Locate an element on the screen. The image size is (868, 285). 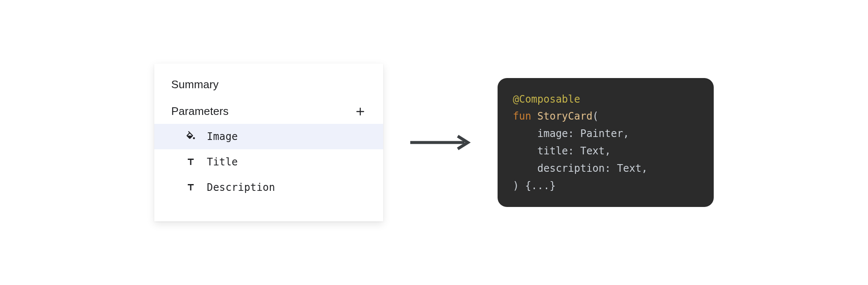
add-parameter-button is located at coordinates (360, 112).